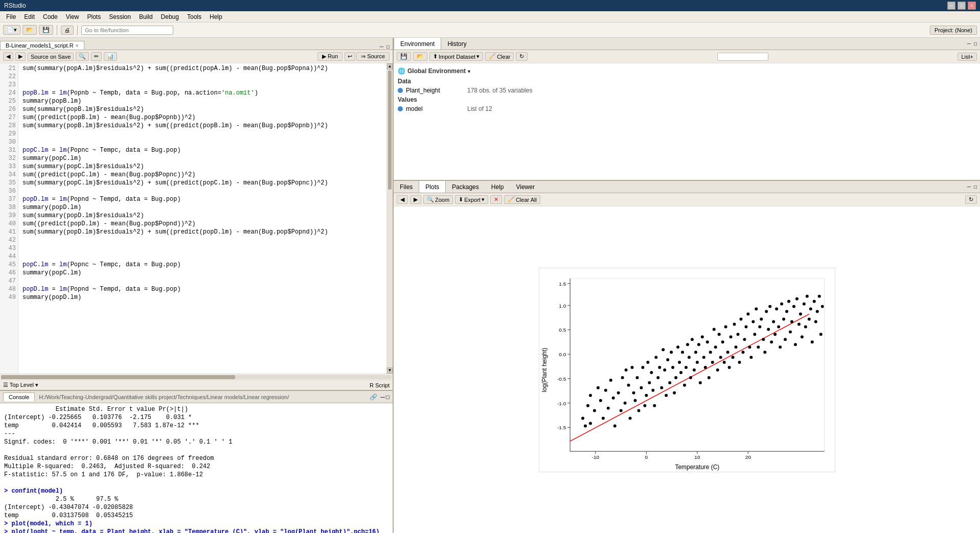 Image resolution: width=980 pixels, height=533 pixels. What do you see at coordinates (350, 56) in the screenshot?
I see `rerun-btn: ↩` at bounding box center [350, 56].